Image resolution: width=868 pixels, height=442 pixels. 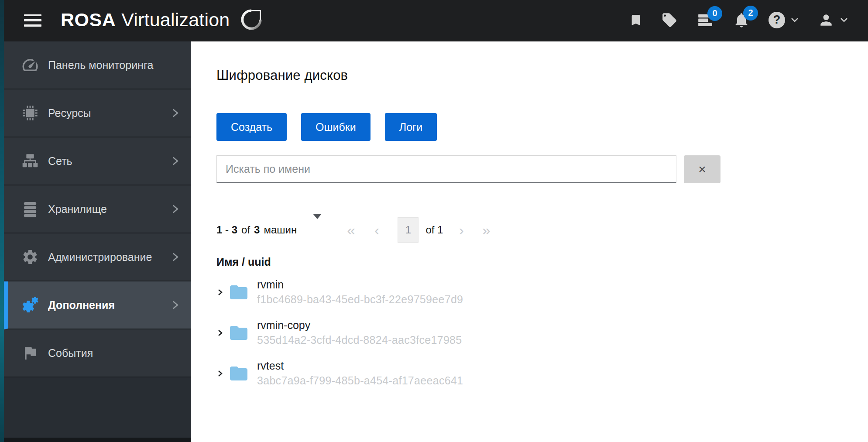 What do you see at coordinates (98, 408) in the screenshot?
I see `sidebar-empty-area` at bounding box center [98, 408].